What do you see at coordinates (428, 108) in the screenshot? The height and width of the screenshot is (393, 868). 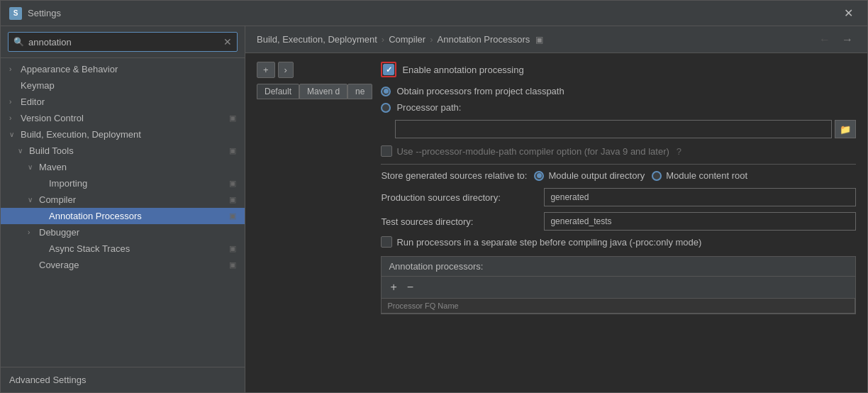 I see `processor-path-label: Processor path:` at bounding box center [428, 108].